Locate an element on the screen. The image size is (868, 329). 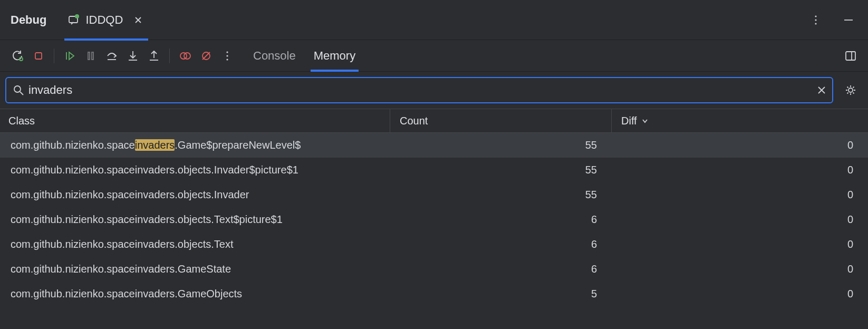
memory-table-header: Class Count Diff is located at coordinates (434, 121).